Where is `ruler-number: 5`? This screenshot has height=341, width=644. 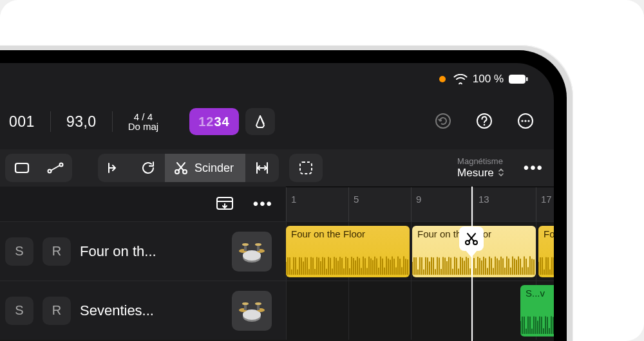
ruler-number: 5 is located at coordinates (356, 199).